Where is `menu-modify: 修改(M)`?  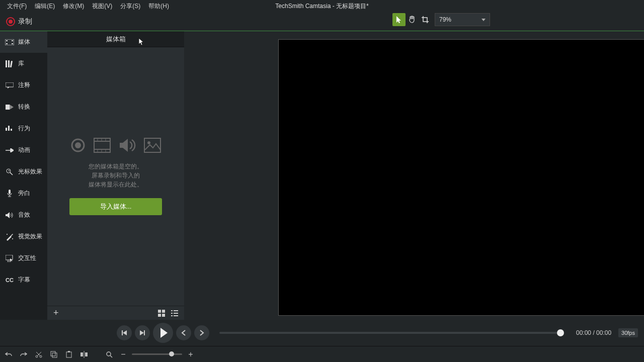
menu-modify: 修改(M) is located at coordinates (73, 6).